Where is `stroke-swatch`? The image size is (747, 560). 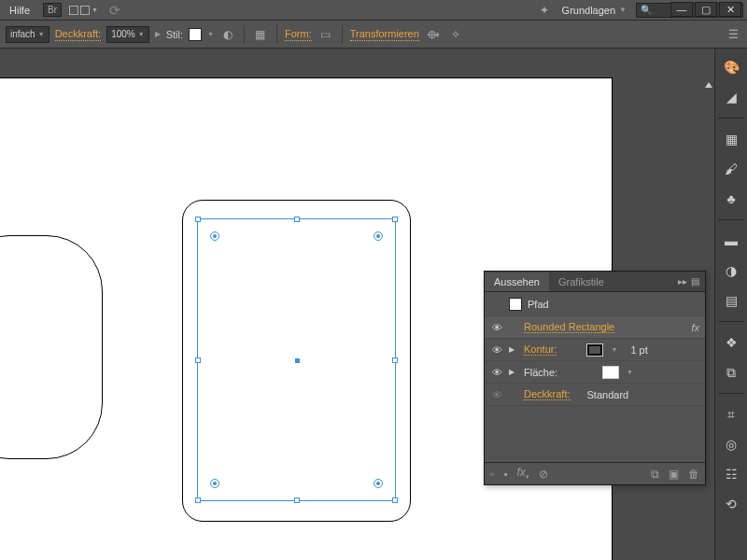
stroke-swatch is located at coordinates (595, 350).